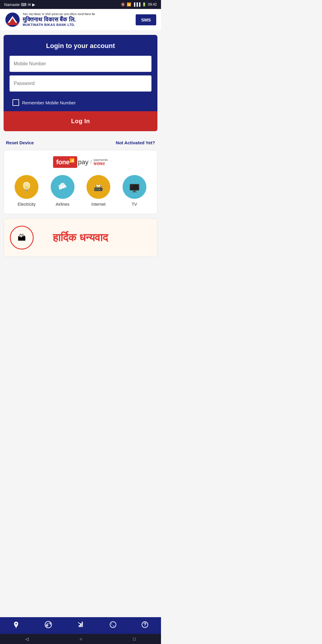 This screenshot has height=644, width=322. I want to click on bank-tagline: नेपाल राष्ट्र बैंकबाट 'क' वर्गको इजाजत प…, so click(59, 14).